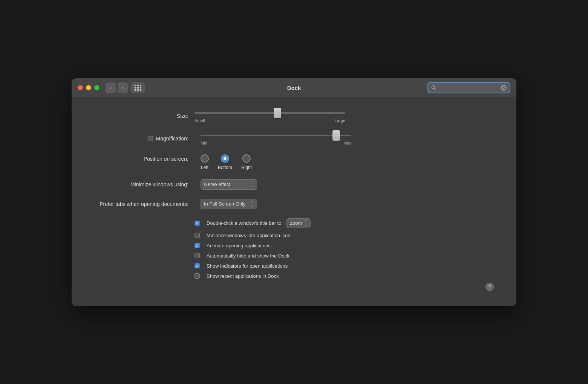  Describe the element at coordinates (344, 223) in the screenshot. I see `double-click-row: Double-click a window’s title bar to zoo…` at that location.